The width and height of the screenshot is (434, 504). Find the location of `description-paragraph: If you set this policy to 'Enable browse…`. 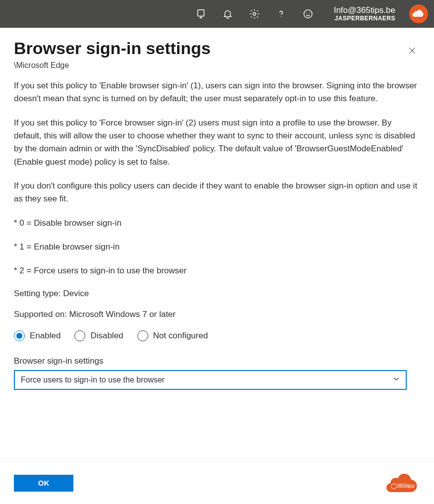

description-paragraph: If you set this policy to 'Enable browse… is located at coordinates (217, 92).